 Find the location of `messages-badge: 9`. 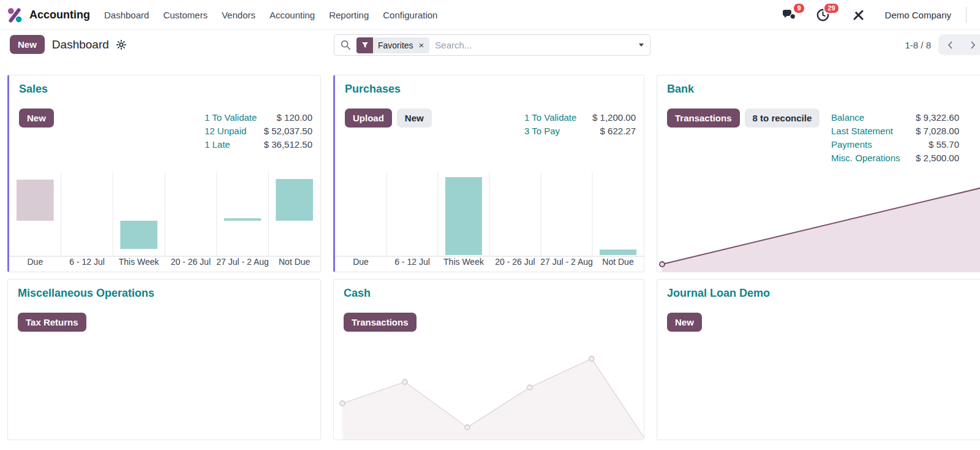

messages-badge: 9 is located at coordinates (799, 9).